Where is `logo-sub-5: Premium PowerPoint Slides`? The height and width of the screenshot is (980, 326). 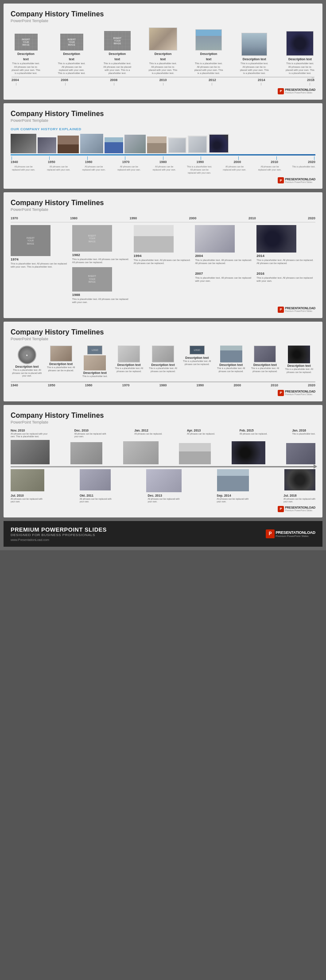
logo-sub-5: Premium PowerPoint Slides is located at coordinates (300, 510).